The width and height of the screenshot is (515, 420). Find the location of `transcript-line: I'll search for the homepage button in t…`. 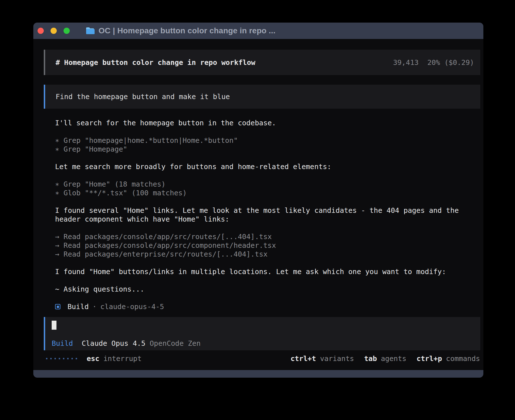

transcript-line: I'll search for the homepage button in t… is located at coordinates (262, 123).